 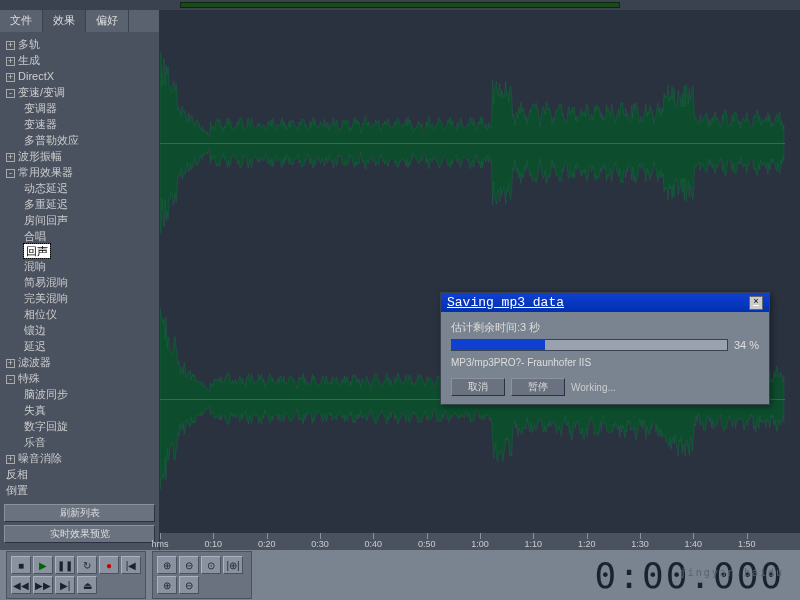 I want to click on sidebar-tabs: 文件 效果 偏好, so click(x=80, y=21).